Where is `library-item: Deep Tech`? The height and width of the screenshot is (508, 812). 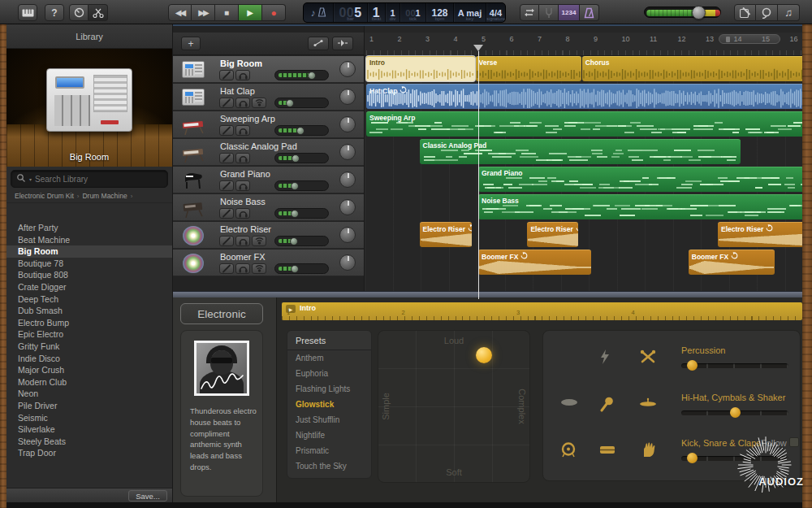 library-item: Deep Tech is located at coordinates (89, 299).